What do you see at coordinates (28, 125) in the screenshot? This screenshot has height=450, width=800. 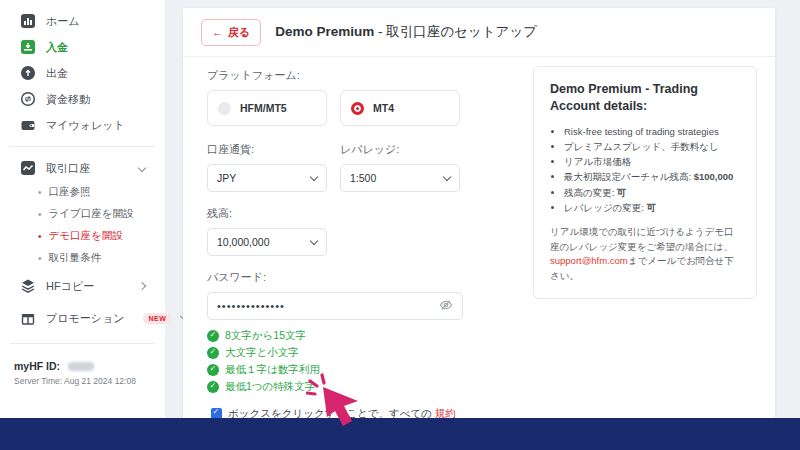 I see `wallet-icon` at bounding box center [28, 125].